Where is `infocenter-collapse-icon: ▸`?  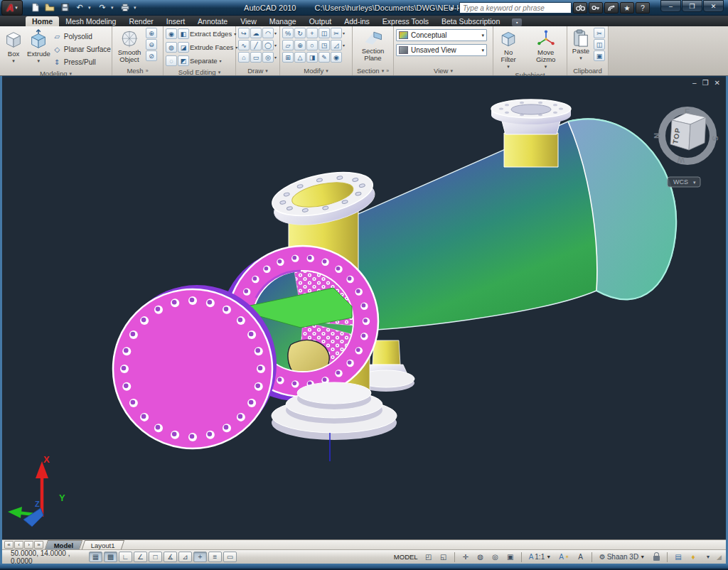 infocenter-collapse-icon: ▸ is located at coordinates (454, 8).